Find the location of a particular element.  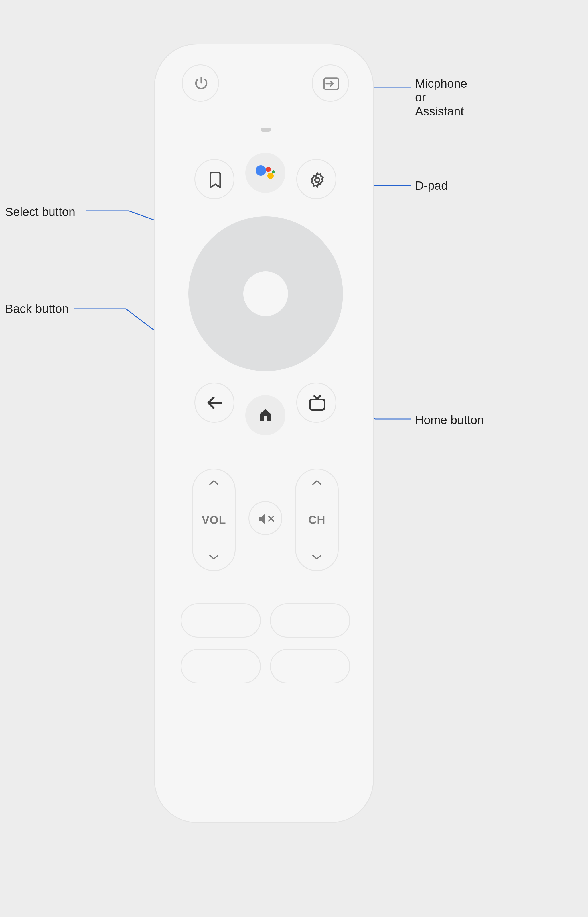

assistant-button is located at coordinates (266, 173).